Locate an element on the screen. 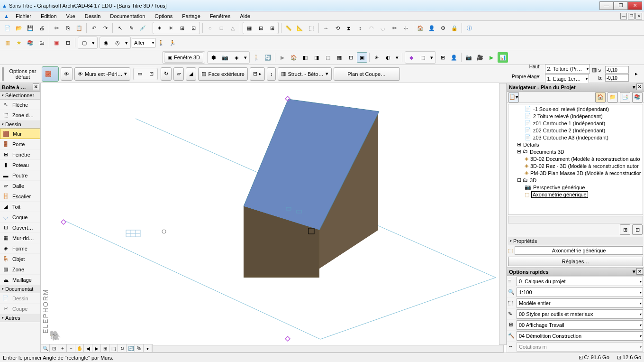  b-input is located at coordinates (617, 78).